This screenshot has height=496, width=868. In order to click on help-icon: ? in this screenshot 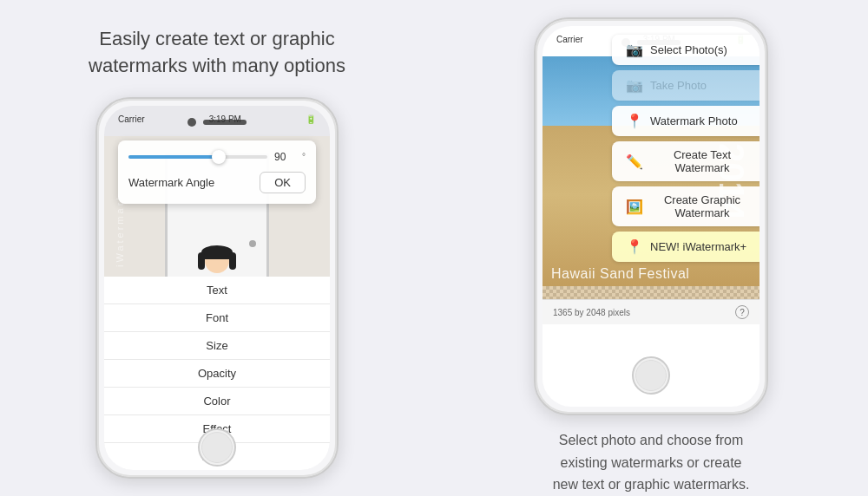, I will do `click(742, 312)`.